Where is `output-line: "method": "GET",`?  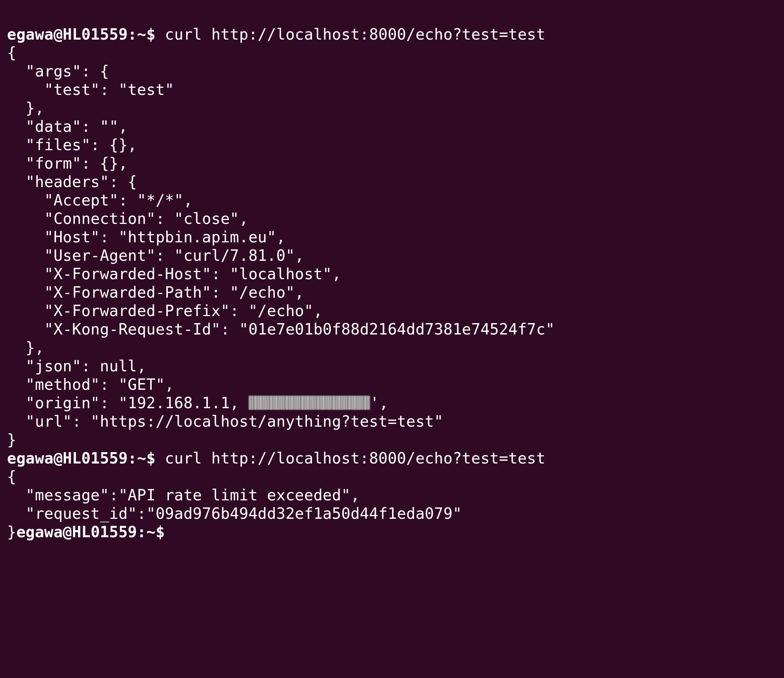 output-line: "method": "GET", is located at coordinates (91, 384).